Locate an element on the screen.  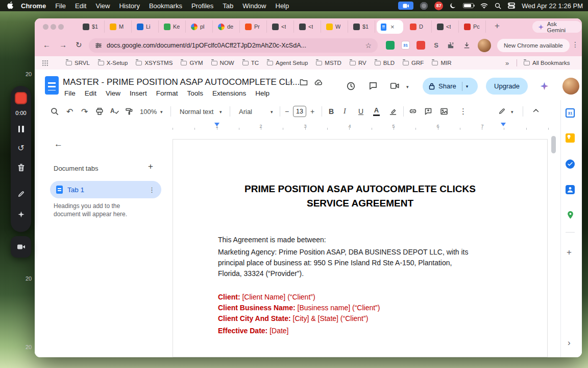
menubar-item-file: File is located at coordinates (60, 6).